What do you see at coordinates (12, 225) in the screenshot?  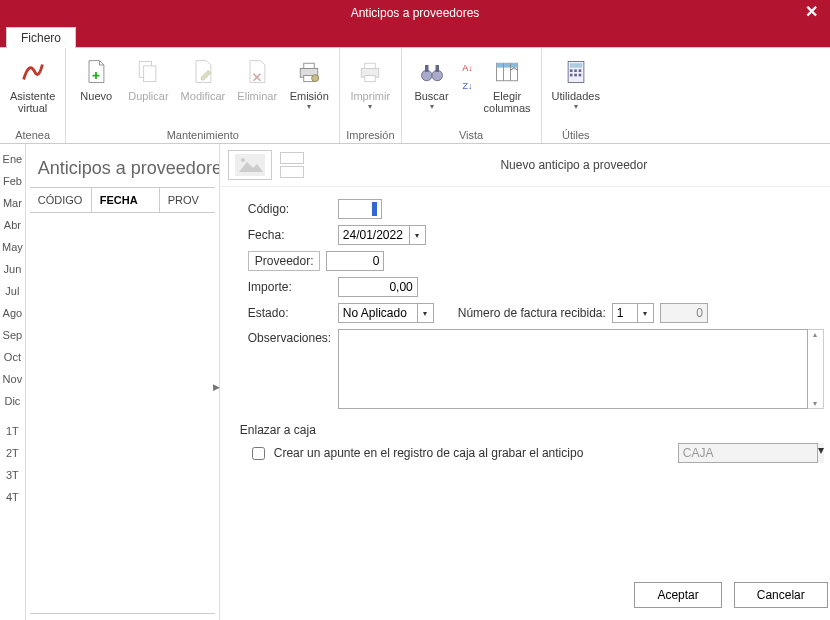 I see `month-abr: Abr` at bounding box center [12, 225].